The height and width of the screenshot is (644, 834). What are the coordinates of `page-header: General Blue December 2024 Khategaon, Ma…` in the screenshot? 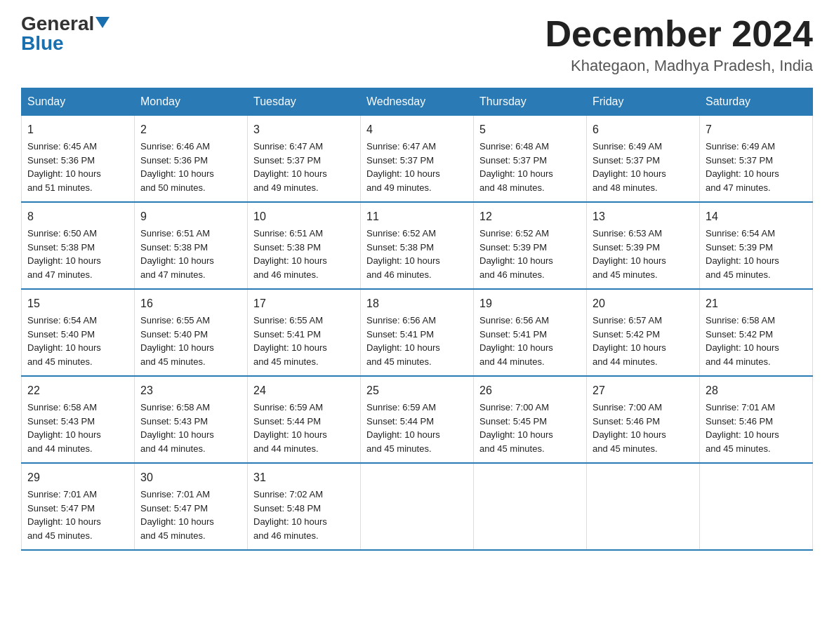 It's located at (417, 45).